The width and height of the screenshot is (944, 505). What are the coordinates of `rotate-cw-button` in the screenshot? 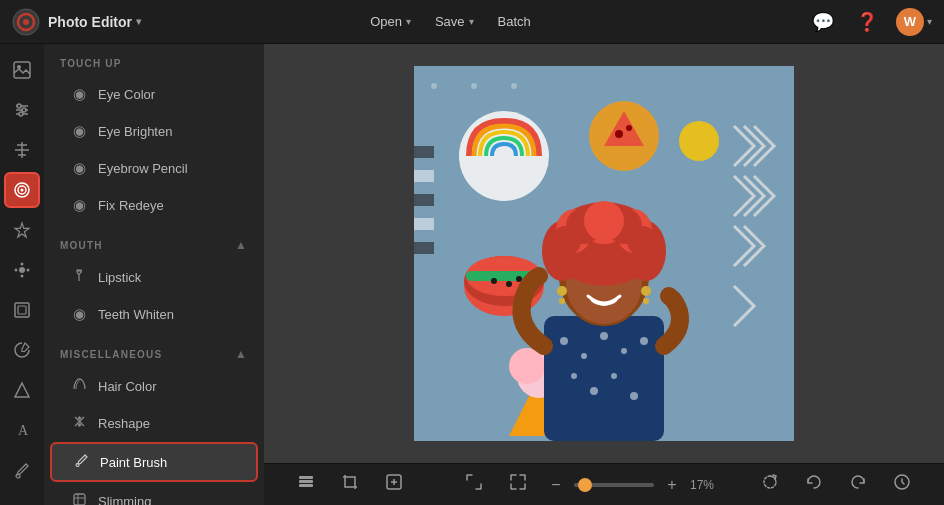 It's located at (770, 484).